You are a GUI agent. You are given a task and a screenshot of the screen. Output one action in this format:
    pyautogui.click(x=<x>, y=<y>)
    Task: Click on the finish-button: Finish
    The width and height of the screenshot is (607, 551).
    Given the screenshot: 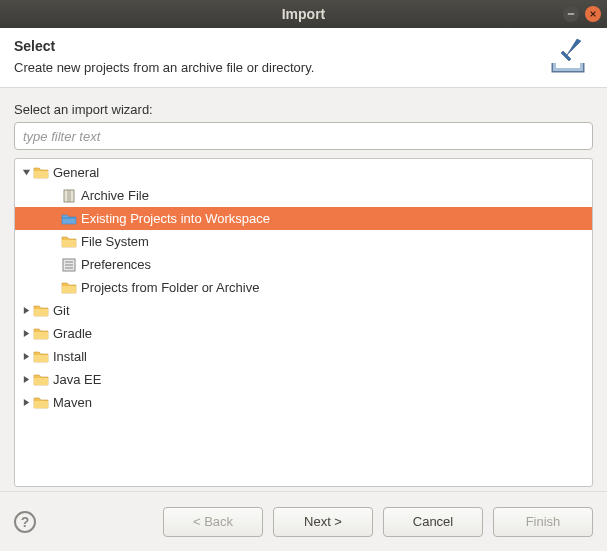 What is the action you would take?
    pyautogui.click(x=543, y=522)
    